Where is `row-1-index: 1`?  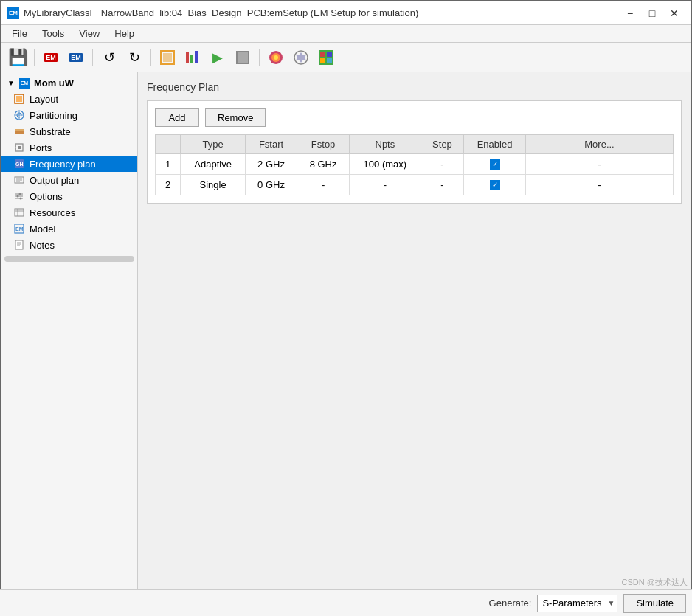
row-1-index: 1 is located at coordinates (168, 165).